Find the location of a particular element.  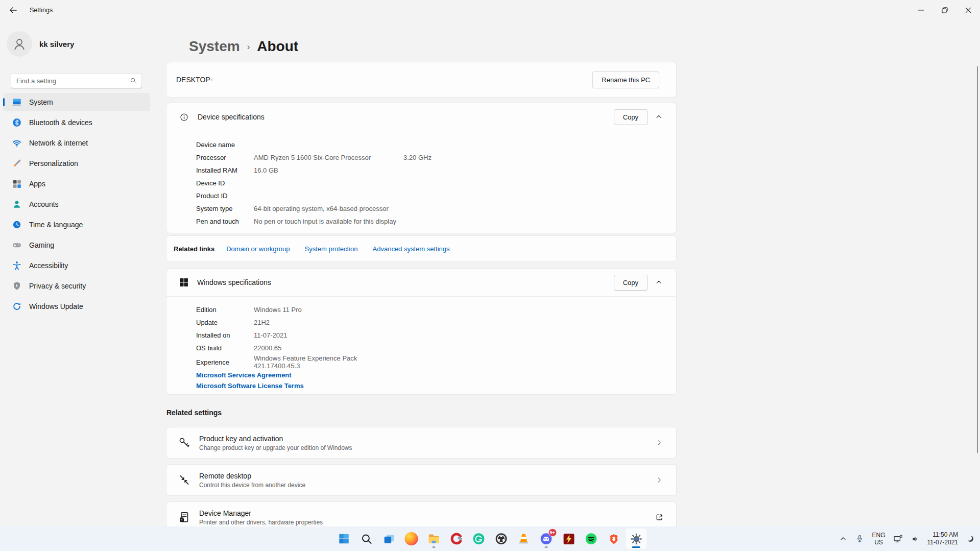

taskbar-ccleaner-icon is located at coordinates (457, 539).